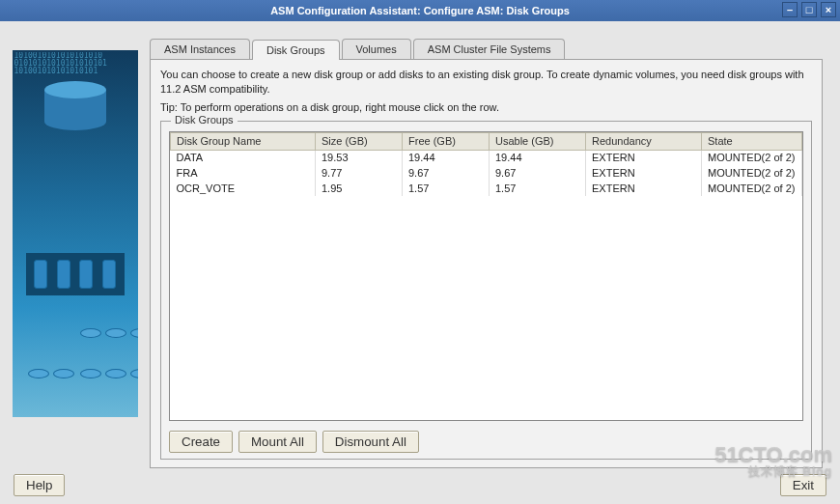  I want to click on cell-usable: 1.57, so click(538, 188).